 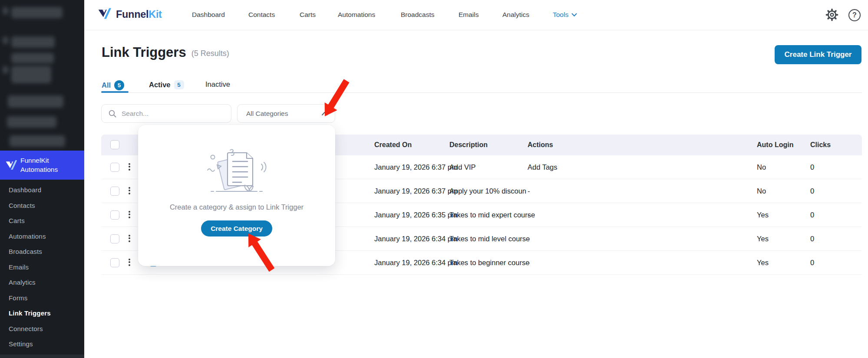 What do you see at coordinates (115, 145) in the screenshot?
I see `select-all-checkbox` at bounding box center [115, 145].